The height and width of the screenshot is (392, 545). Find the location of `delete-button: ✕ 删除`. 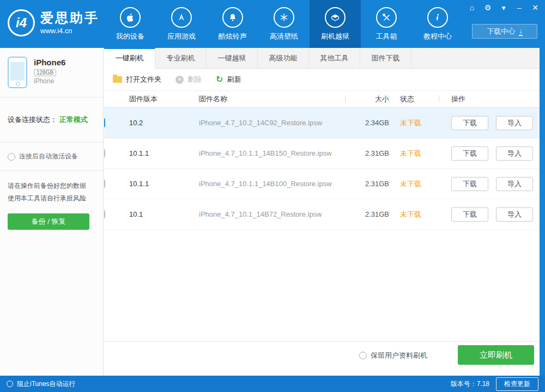

delete-button: ✕ 删除 is located at coordinates (189, 79).